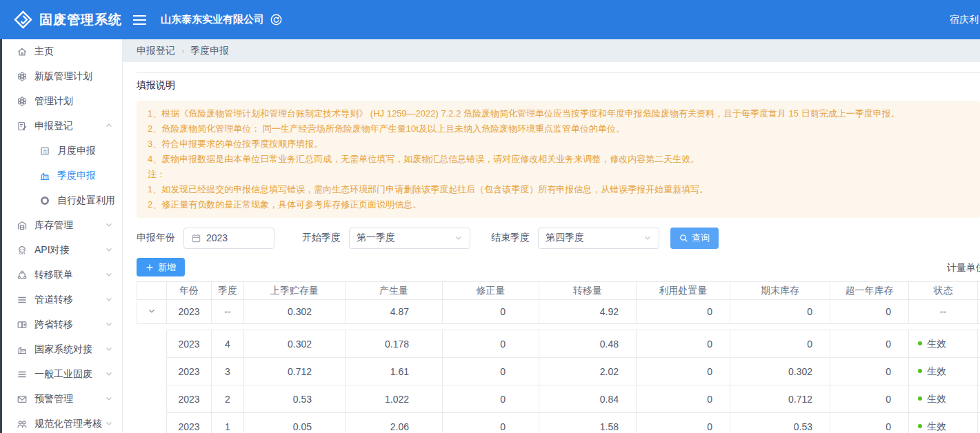 The width and height of the screenshot is (980, 433). I want to click on expand-row-icon, so click(152, 312).